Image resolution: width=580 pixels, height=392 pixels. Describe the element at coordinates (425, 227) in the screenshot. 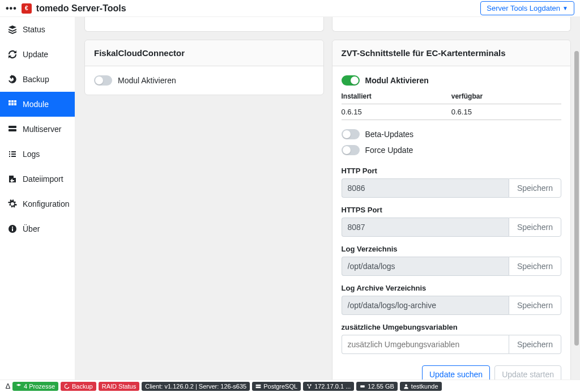

I see `https-port-input` at that location.